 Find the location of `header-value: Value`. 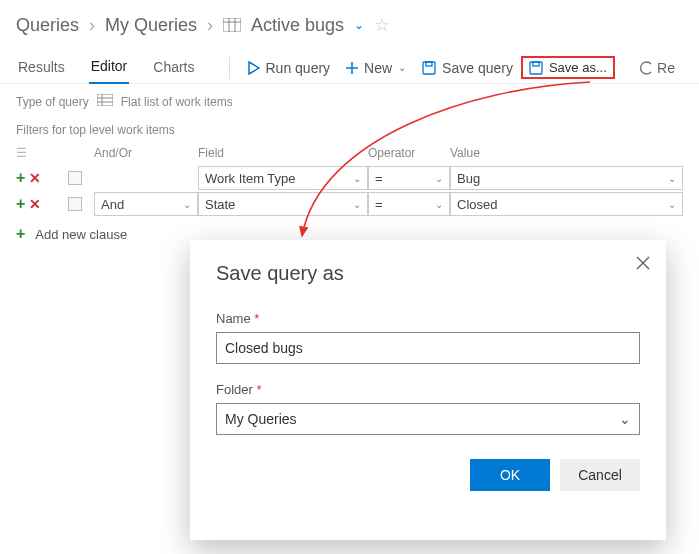

header-value: Value is located at coordinates (566, 153).